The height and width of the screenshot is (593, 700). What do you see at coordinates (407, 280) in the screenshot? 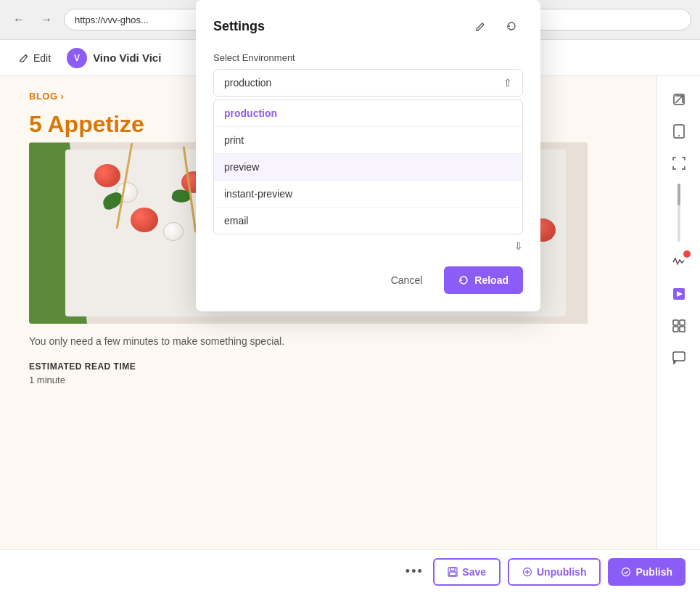
I see `cancel-button: Cancel` at bounding box center [407, 280].